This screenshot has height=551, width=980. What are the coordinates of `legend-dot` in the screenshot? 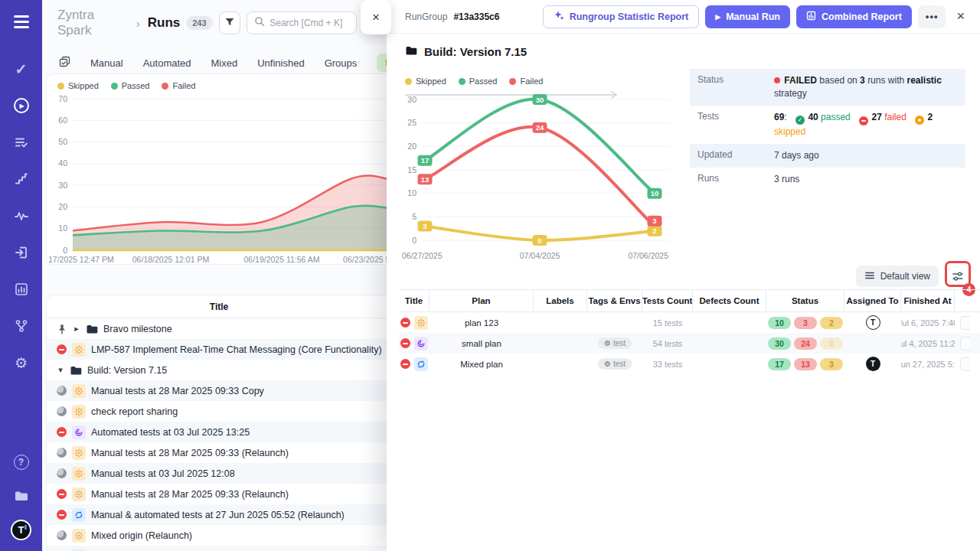 It's located at (115, 86).